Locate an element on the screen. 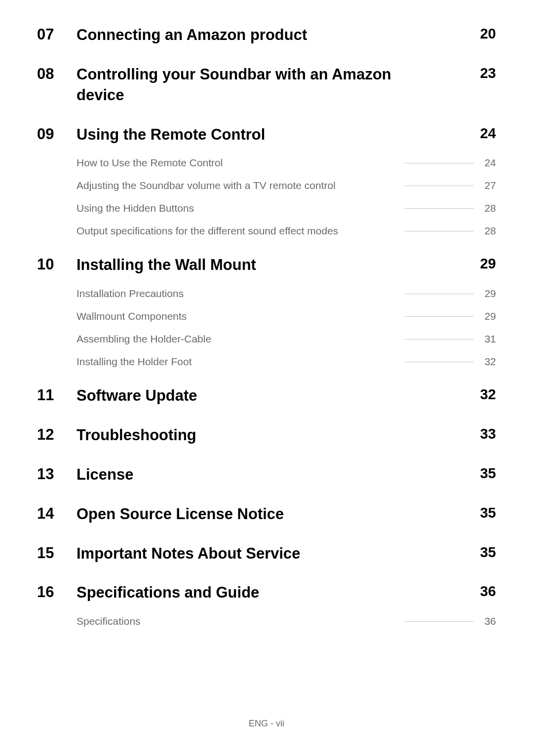 The height and width of the screenshot is (756, 533). chapter-number: 15 is located at coordinates (57, 553).